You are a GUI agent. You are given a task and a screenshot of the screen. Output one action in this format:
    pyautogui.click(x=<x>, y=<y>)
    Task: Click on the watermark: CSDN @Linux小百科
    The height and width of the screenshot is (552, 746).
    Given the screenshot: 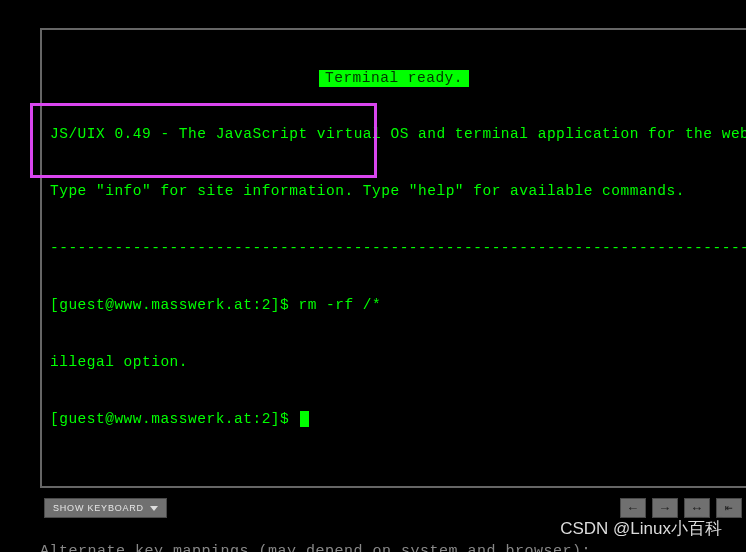 What is the action you would take?
    pyautogui.click(x=641, y=528)
    